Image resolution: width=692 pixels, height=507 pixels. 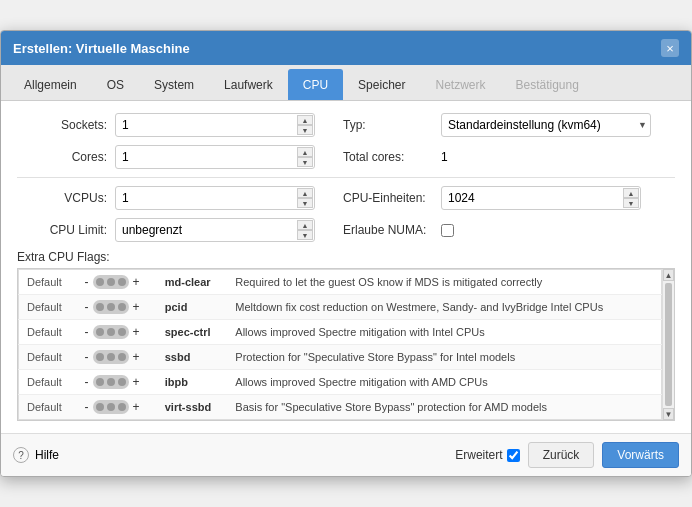 I want to click on flag-name-5: virt-ssbd, so click(x=192, y=408).